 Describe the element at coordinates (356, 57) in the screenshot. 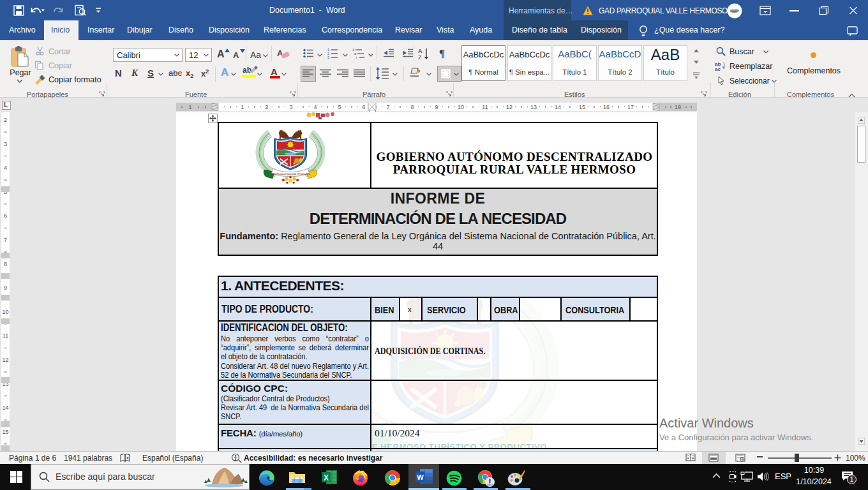

I see `svg-text: i` at that location.